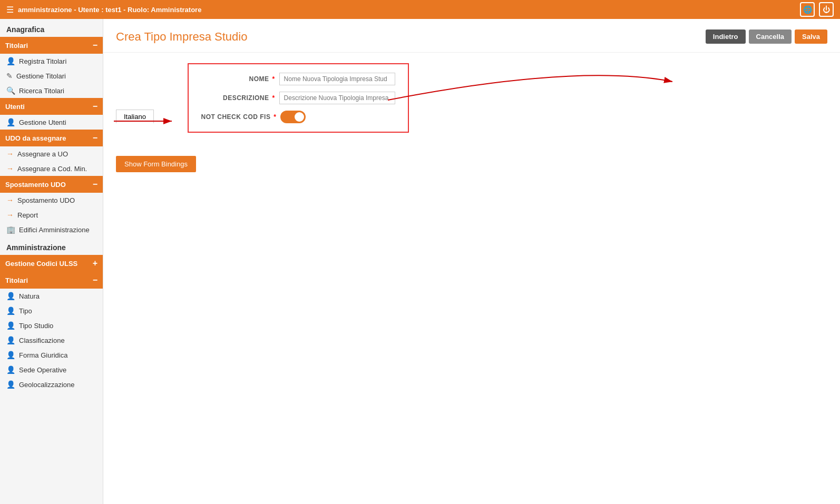  Describe the element at coordinates (52, 384) in the screenshot. I see `sidebar-item-geolocalizzazione: 👤 Geolocalizzazione` at that location.